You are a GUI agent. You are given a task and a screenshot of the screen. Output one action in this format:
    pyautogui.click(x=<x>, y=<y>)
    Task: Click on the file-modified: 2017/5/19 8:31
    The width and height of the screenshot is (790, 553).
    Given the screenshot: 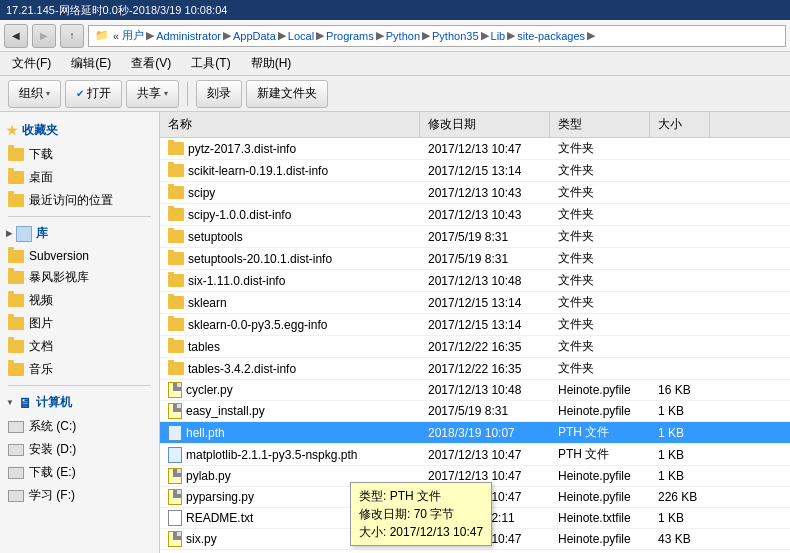 What is the action you would take?
    pyautogui.click(x=468, y=259)
    